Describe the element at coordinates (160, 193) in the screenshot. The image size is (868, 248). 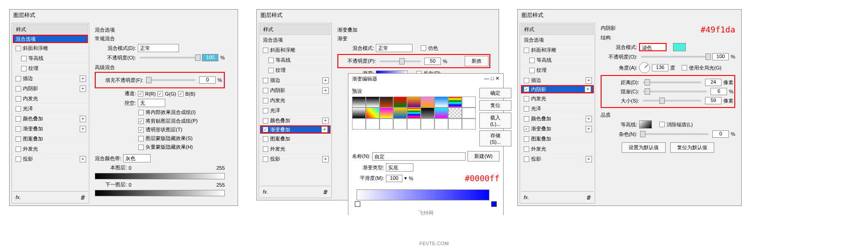
I see `next-layer-gradient` at that location.